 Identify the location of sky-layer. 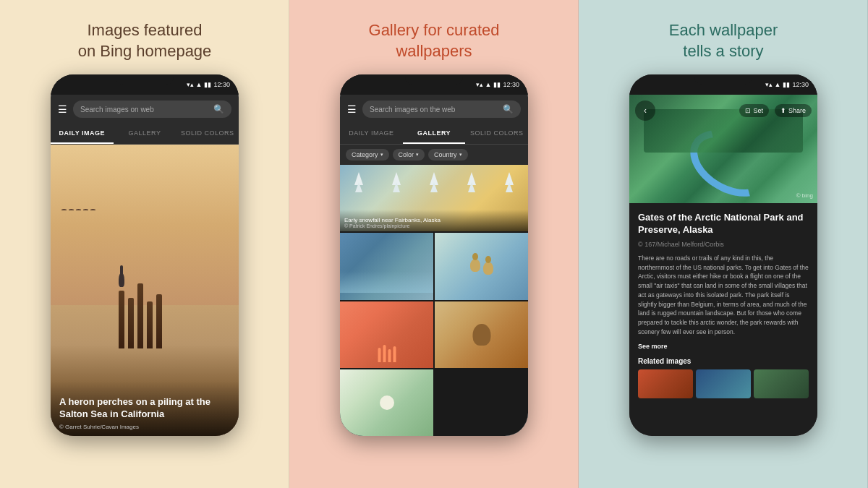
(145, 225).